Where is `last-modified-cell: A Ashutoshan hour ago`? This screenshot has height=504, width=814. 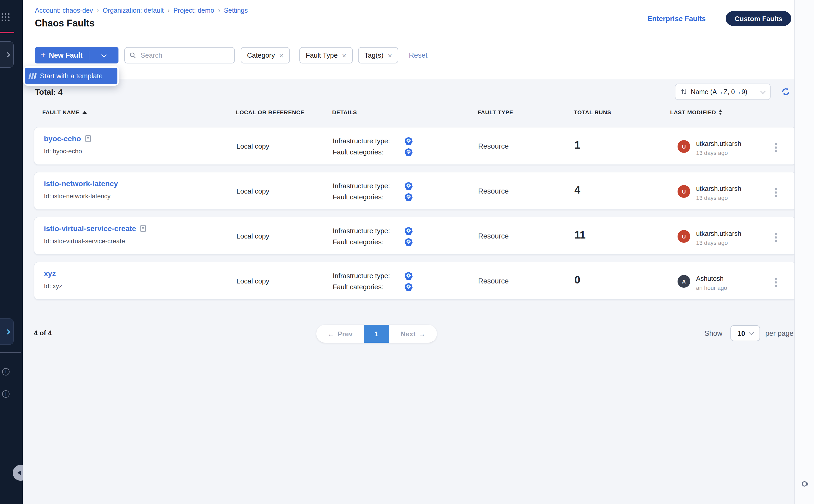 last-modified-cell: A Ashutoshan hour ago is located at coordinates (702, 283).